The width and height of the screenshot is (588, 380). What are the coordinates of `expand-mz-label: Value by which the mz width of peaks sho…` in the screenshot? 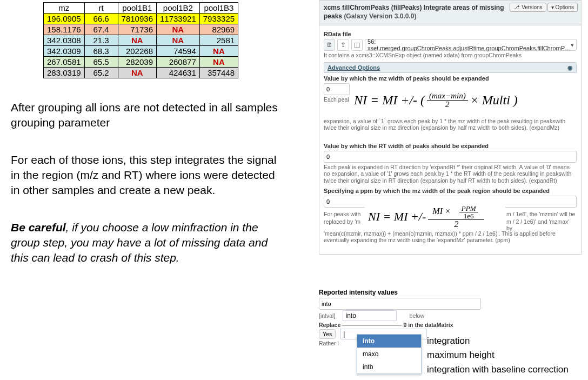 It's located at (450, 78).